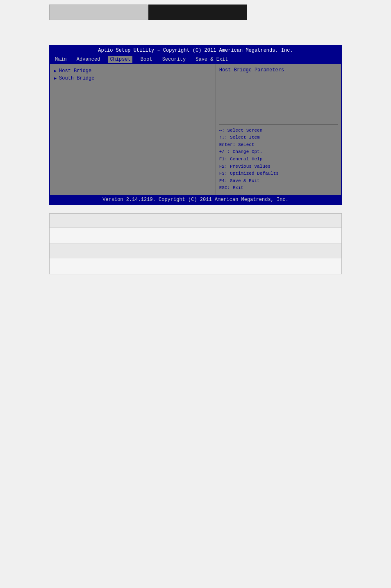 The image size is (391, 588). I want to click on bios-nav-advanced: Advanced, so click(89, 59).